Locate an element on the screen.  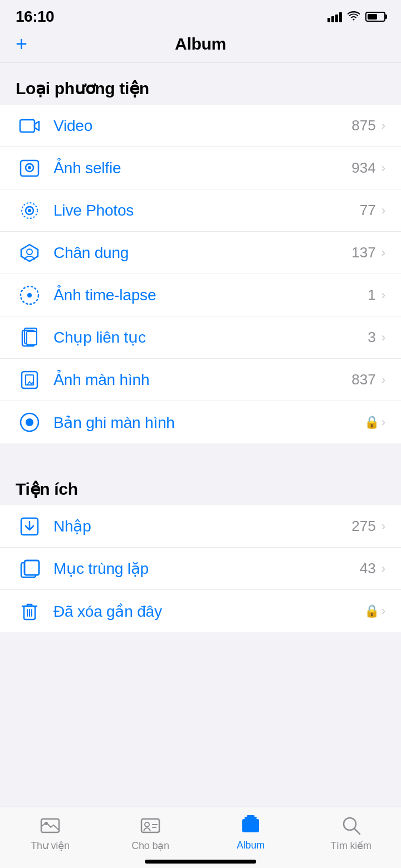
screen-record-chevron: › is located at coordinates (383, 422).